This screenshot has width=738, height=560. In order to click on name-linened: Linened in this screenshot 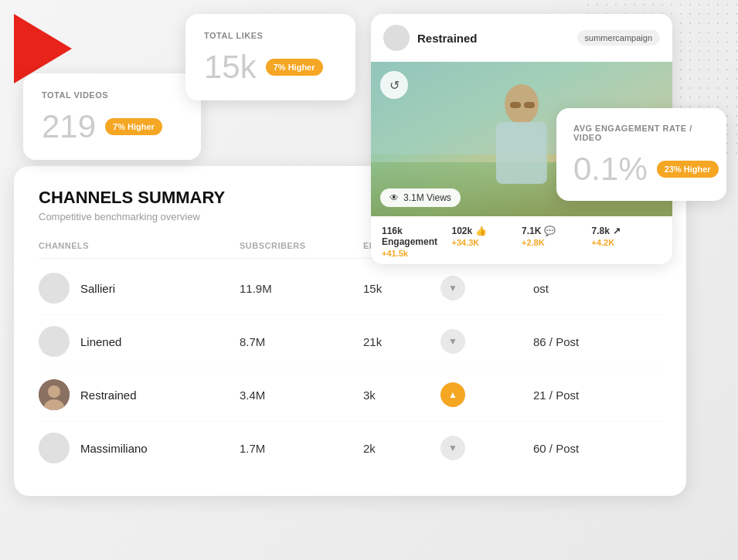, I will do `click(100, 341)`.